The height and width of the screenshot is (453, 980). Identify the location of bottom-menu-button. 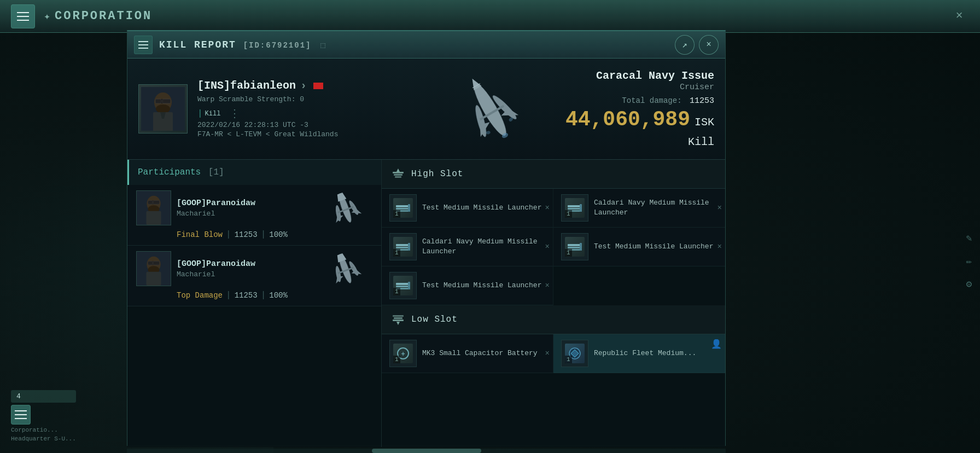
(21, 415).